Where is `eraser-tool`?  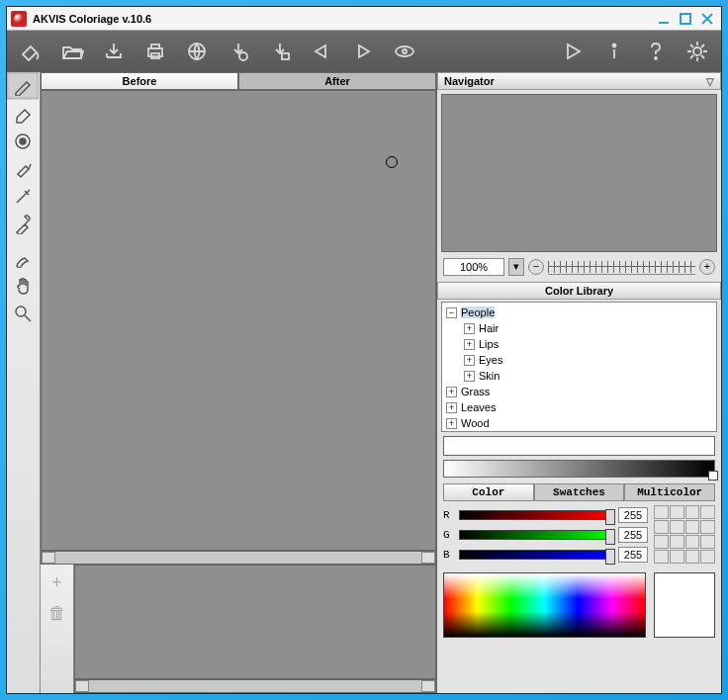
eraser-tool is located at coordinates (23, 114).